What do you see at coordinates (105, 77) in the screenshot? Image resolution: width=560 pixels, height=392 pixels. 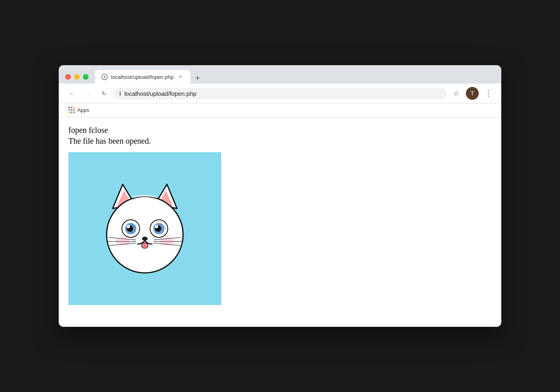 I see `tab-favicon` at bounding box center [105, 77].